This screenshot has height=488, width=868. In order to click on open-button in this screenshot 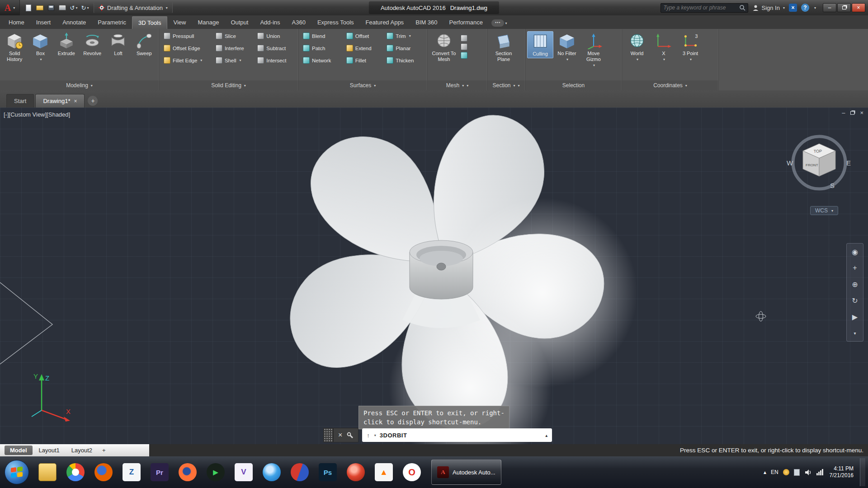, I will do `click(40, 8)`.